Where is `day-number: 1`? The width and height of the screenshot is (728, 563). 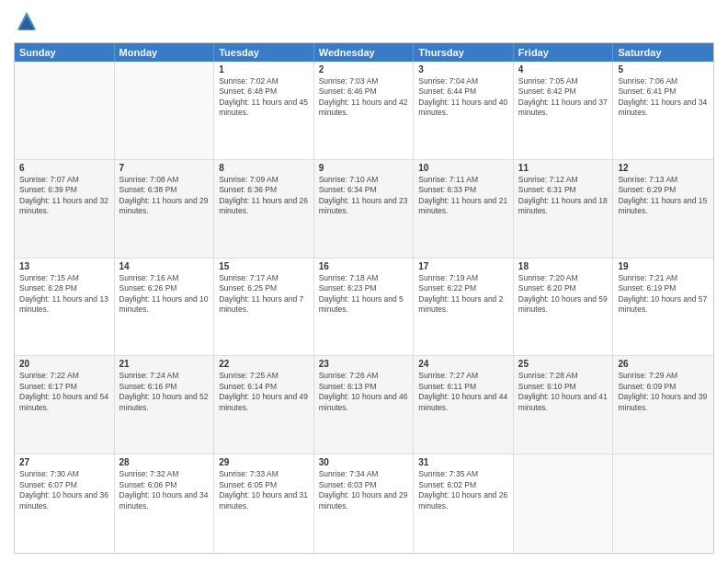 day-number: 1 is located at coordinates (264, 70).